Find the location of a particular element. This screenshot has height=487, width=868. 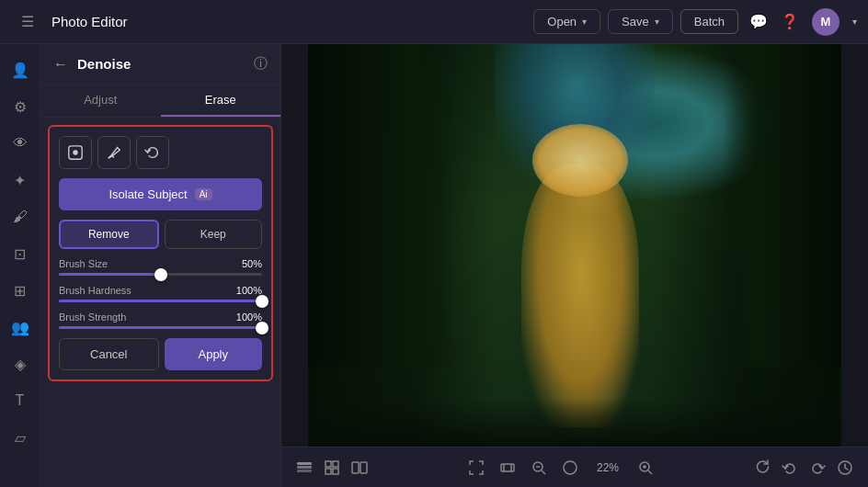

brush-hardness-label-row: Brush Hardness 100% is located at coordinates (160, 290).